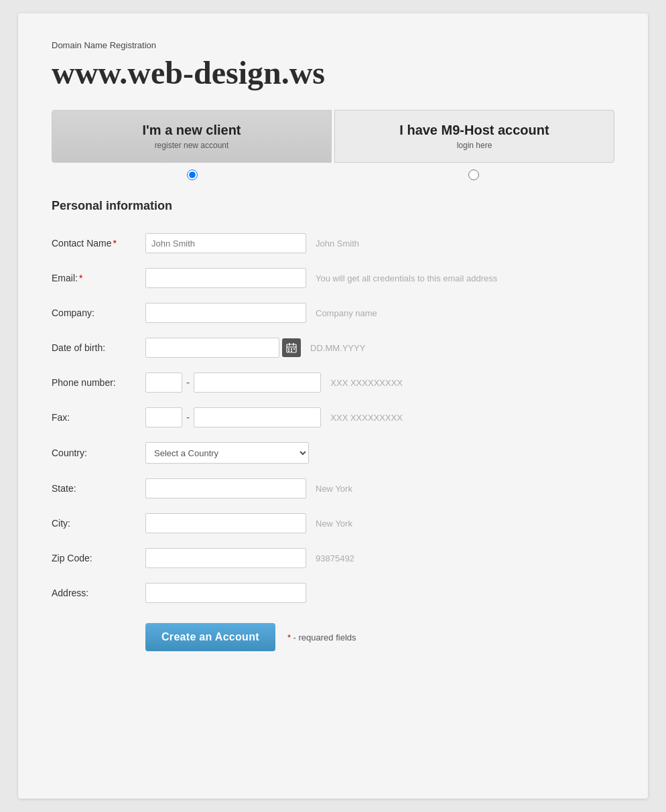 The width and height of the screenshot is (666, 812). I want to click on country-row: Country: Select a Country United States …, so click(333, 453).